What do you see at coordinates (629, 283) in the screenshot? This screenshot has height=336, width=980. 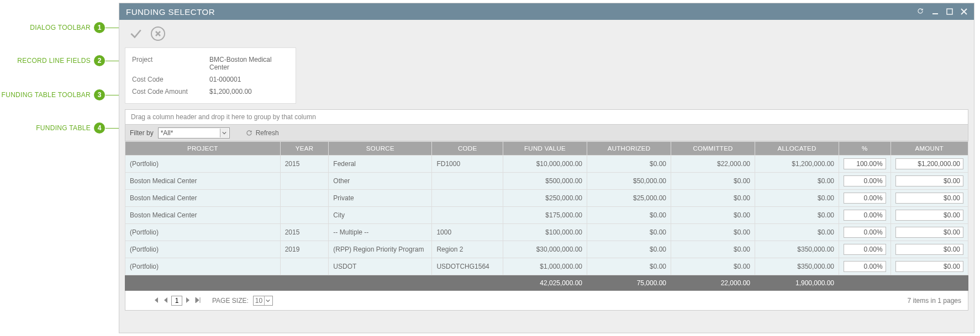 I see `total-authorized: 75,000.00` at bounding box center [629, 283].